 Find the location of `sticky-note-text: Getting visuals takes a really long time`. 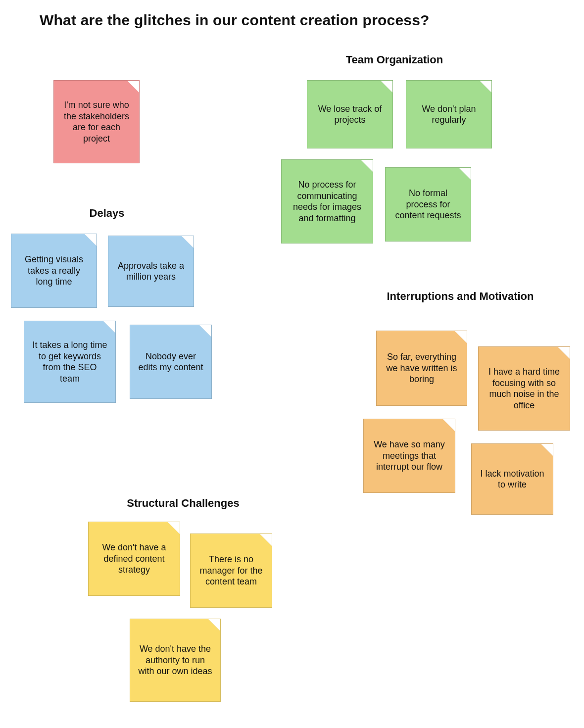

sticky-note-text: Getting visuals takes a really long time is located at coordinates (54, 271).